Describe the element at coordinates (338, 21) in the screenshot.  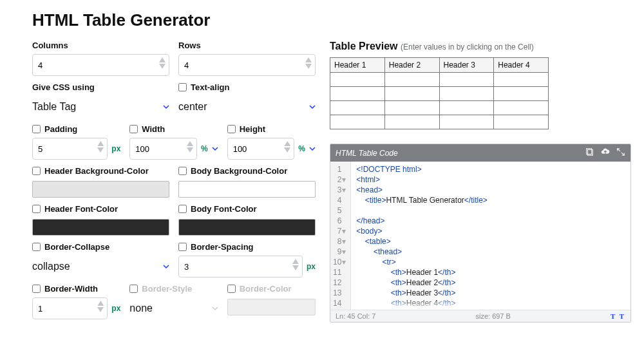
I see `page-title: HTML Table Generator` at that location.